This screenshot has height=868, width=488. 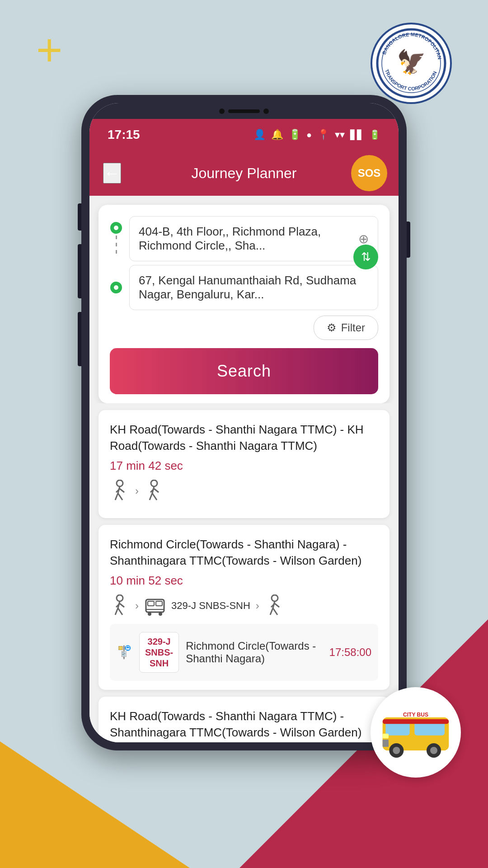 I want to click on result-route-1: KH Road(Towards - Shanthi Nagara TTMC) -…, so click(x=244, y=438).